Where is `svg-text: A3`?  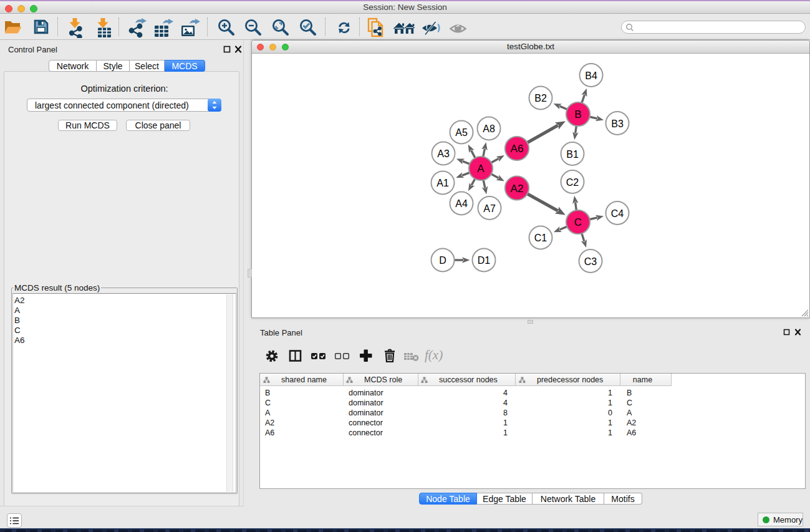 svg-text: A3 is located at coordinates (443, 153).